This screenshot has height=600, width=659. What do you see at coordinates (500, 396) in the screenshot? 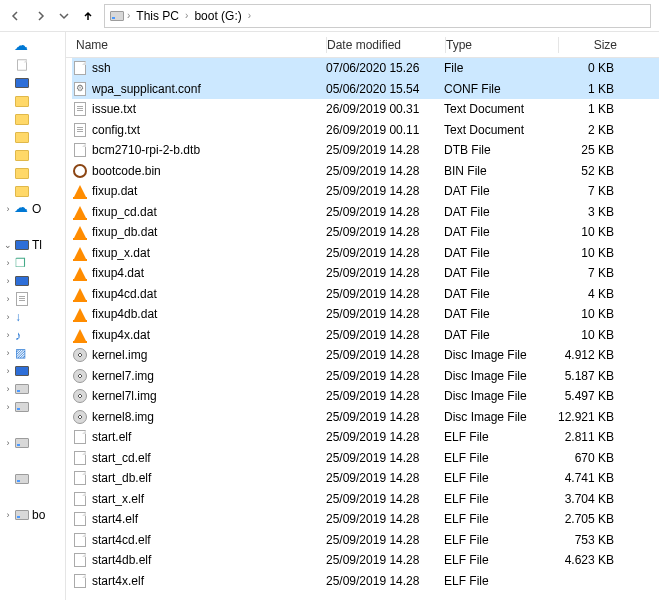
I see `file-type: Disc Image File` at bounding box center [500, 396].